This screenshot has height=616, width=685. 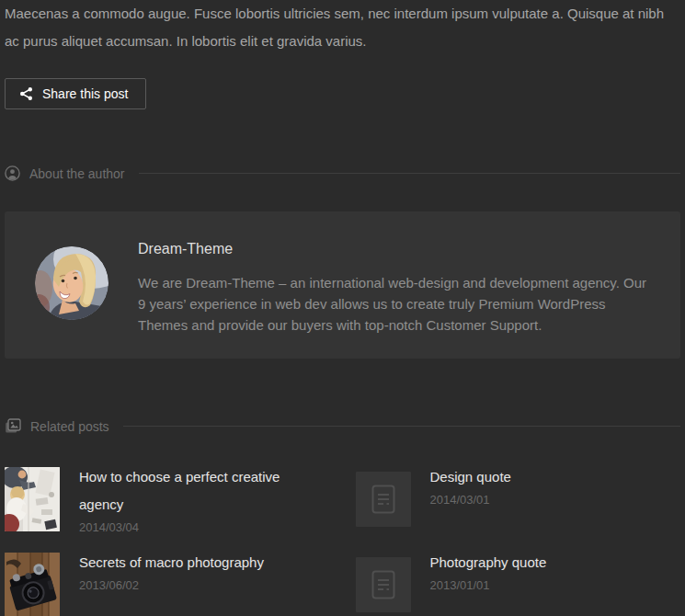 What do you see at coordinates (171, 585) in the screenshot?
I see `related-post-date: 2013/06/02` at bounding box center [171, 585].